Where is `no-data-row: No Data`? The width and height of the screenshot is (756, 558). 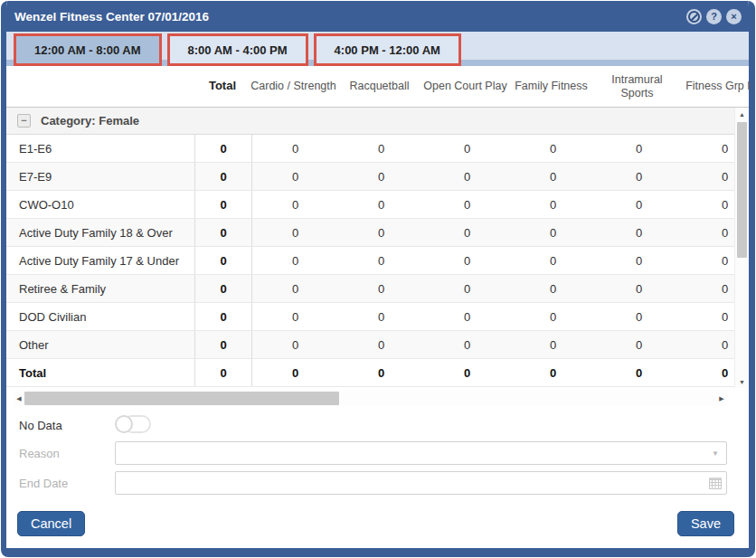
no-data-row: No Data is located at coordinates (373, 425).